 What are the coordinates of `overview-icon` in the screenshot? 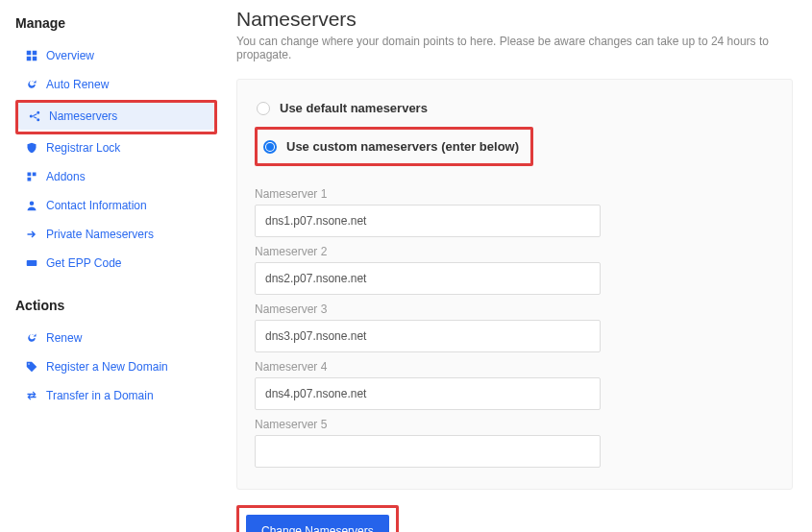 It's located at (32, 56).